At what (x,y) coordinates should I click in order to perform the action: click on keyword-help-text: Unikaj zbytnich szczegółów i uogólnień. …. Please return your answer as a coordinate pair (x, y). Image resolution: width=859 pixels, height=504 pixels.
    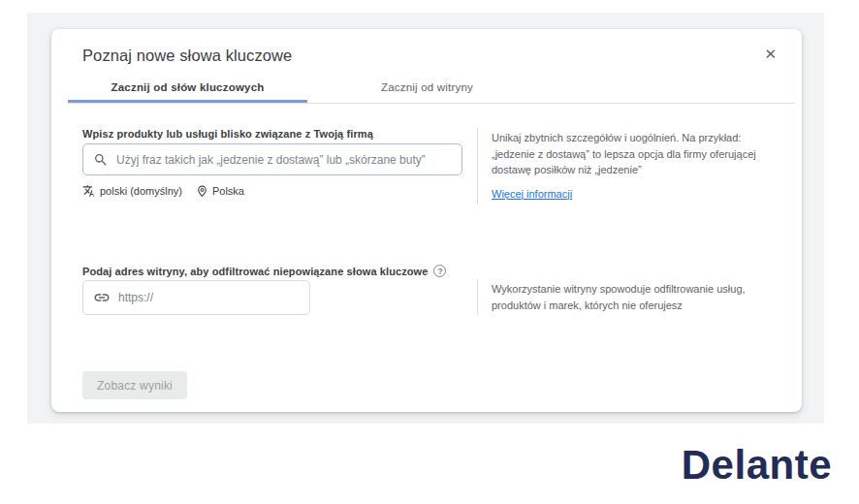
    Looking at the image, I should click on (624, 153).